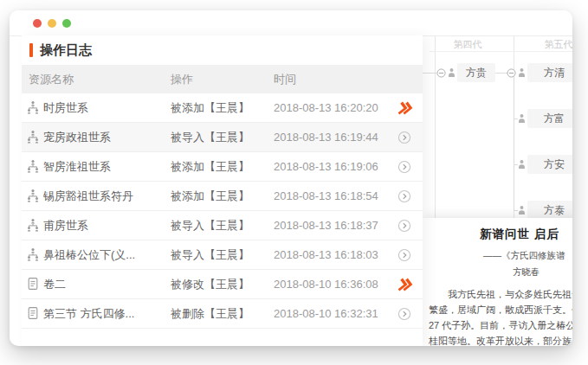 This screenshot has width=588, height=365. Describe the element at coordinates (222, 255) in the screenshot. I see `table-row: 鼻祖椿公位下(义... 被导入【王晨】 2018-08-13 16:18:03` at that location.